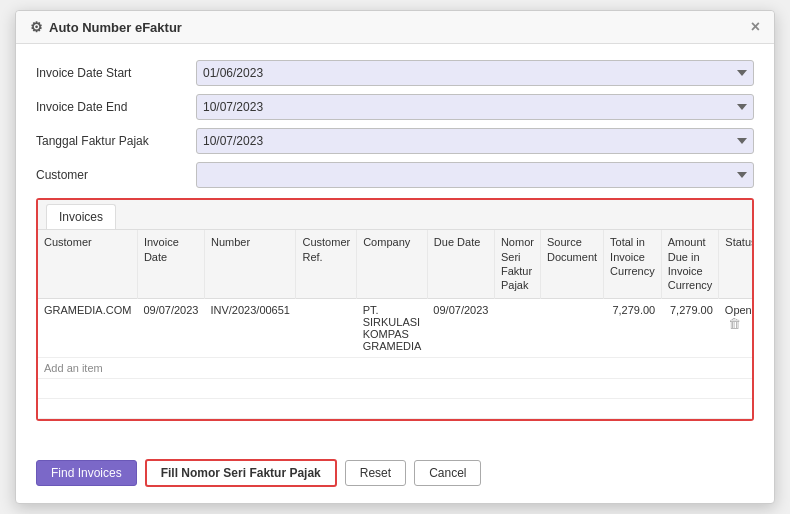 This screenshot has height=514, width=790. Describe the element at coordinates (116, 73) in the screenshot. I see `invoice-date-start-label: Invoice Date Start` at that location.